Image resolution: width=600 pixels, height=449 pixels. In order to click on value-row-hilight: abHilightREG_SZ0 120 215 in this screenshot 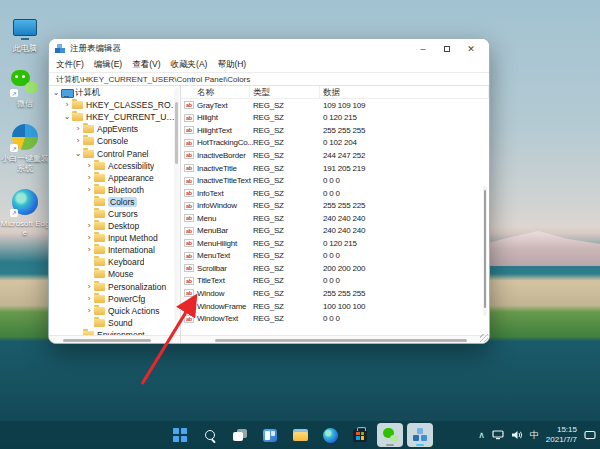, I will do `click(335, 118)`.